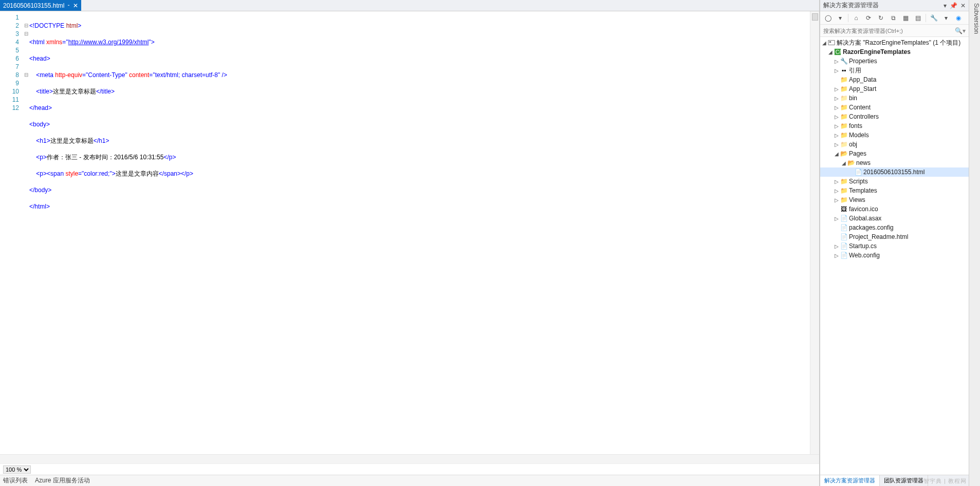 This screenshot has width=980, height=486. I want to click on wrench-dropdown-icon: ▾, so click(946, 18).